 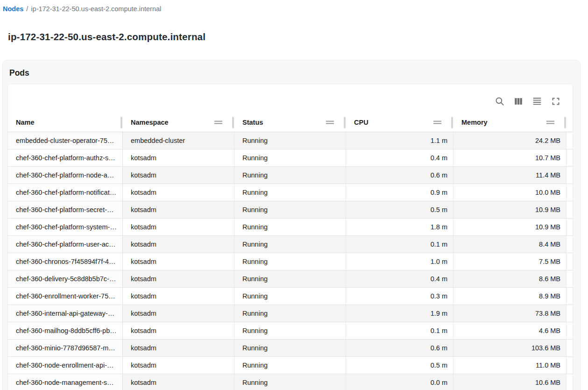 What do you see at coordinates (290, 141) in the screenshot?
I see `table-row: embedded-cluster-operator-758… embedded-…` at bounding box center [290, 141].